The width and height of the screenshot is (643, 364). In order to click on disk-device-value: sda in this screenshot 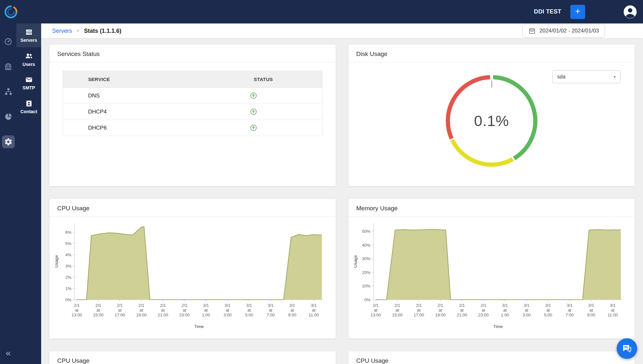, I will do `click(561, 77)`.